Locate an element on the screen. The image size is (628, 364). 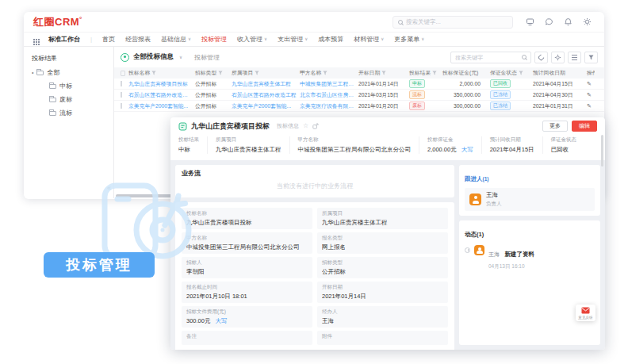
columns-button is located at coordinates (574, 57).